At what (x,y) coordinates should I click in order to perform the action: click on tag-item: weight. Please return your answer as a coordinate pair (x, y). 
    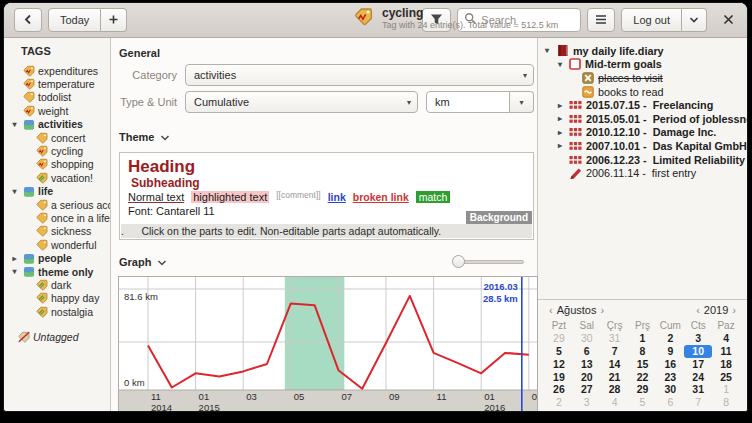
    Looking at the image, I should click on (57, 110).